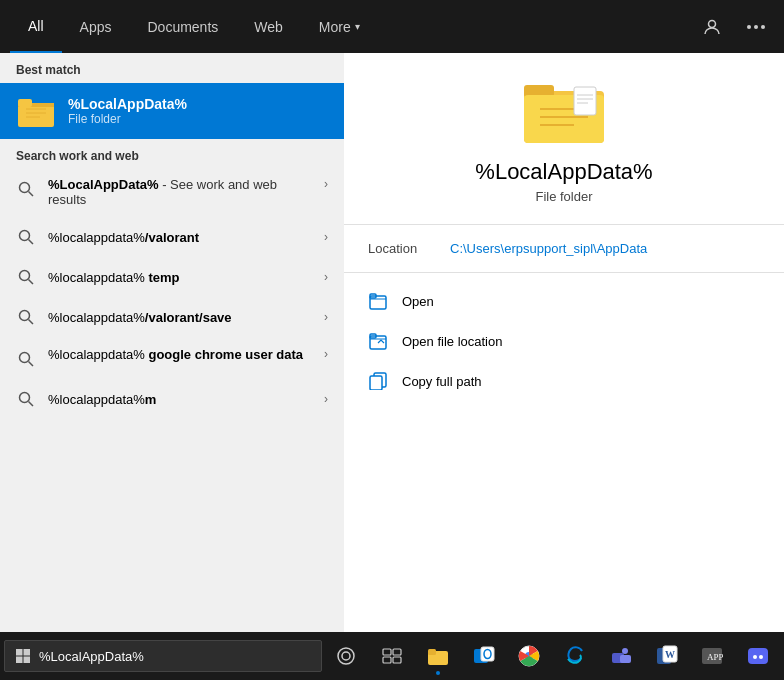 The width and height of the screenshot is (784, 680). I want to click on location-row: Location C:\Users\erpsupport_sipl\AppDat…, so click(564, 256).